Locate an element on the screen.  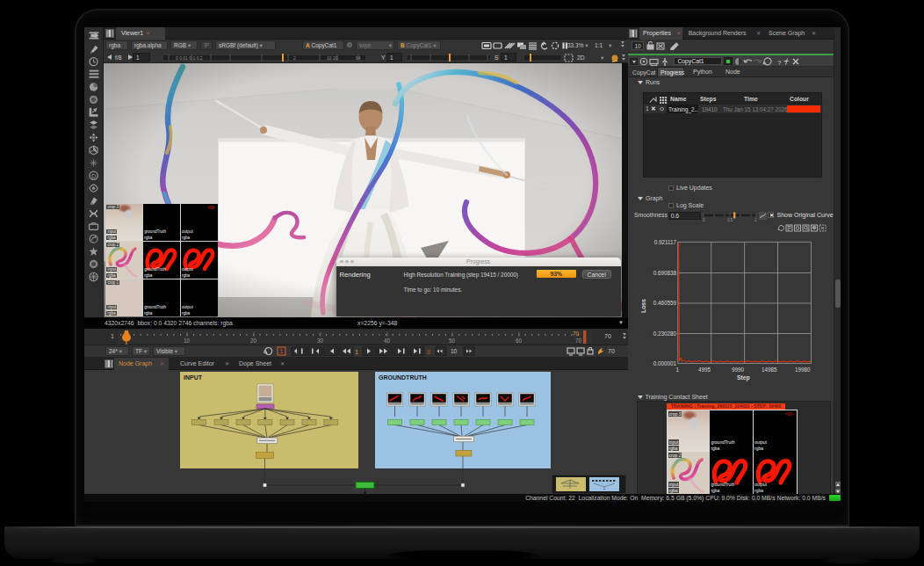
svg-text: 0 0.01 0.1 0.2 is located at coordinates (190, 58).